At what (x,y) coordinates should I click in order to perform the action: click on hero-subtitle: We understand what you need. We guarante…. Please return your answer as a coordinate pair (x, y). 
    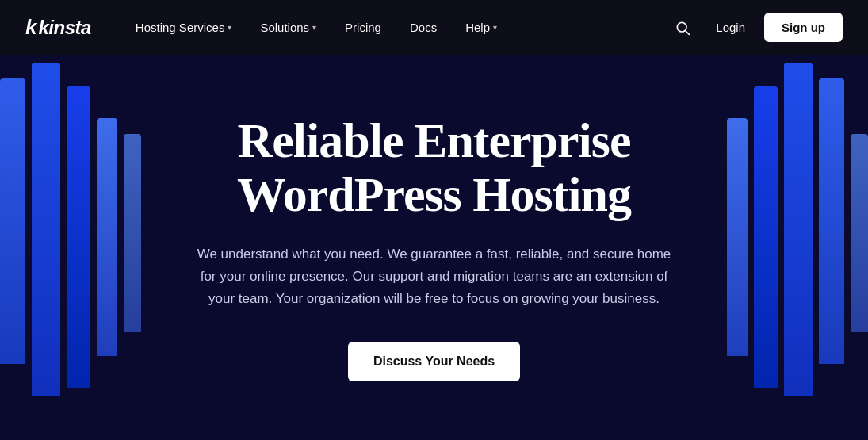
    Looking at the image, I should click on (434, 277).